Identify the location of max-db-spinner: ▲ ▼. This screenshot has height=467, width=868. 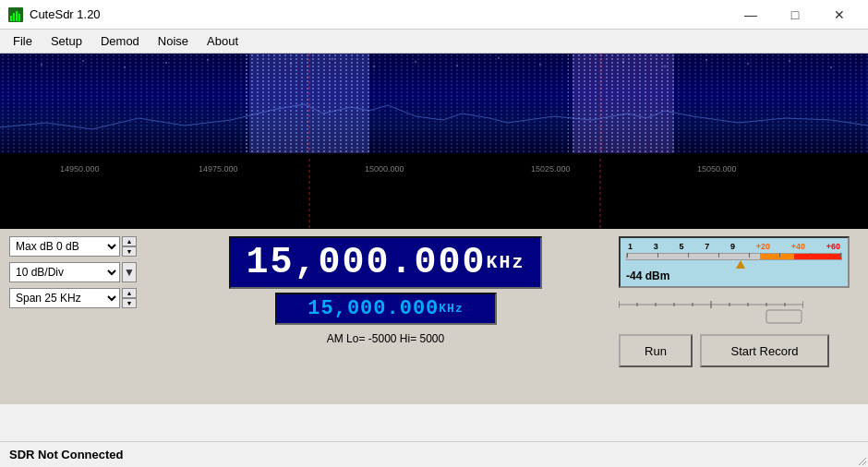
(129, 246).